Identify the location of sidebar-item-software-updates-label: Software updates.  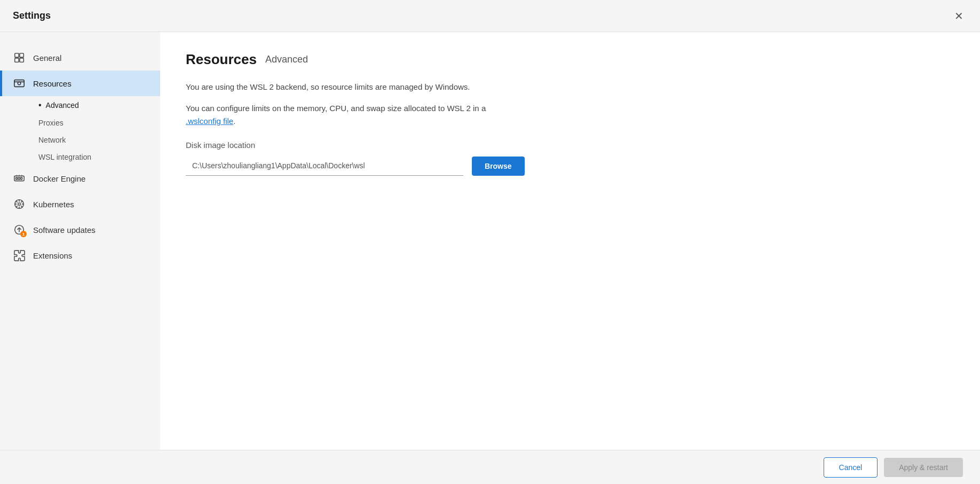
(64, 230).